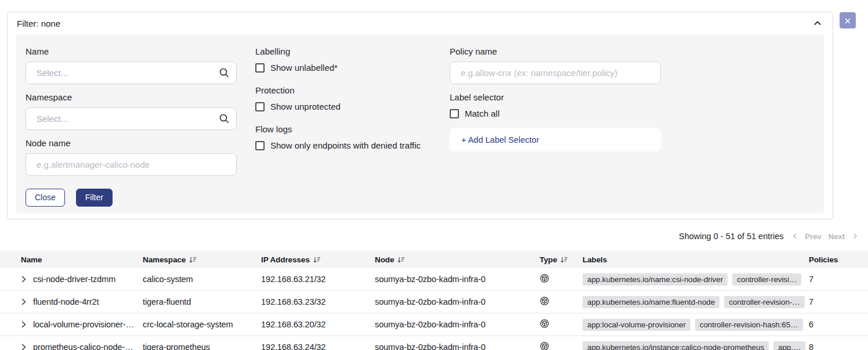  Describe the element at coordinates (555, 124) in the screenshot. I see `filter-column-3: Policy name Label selector Match all + A…` at that location.